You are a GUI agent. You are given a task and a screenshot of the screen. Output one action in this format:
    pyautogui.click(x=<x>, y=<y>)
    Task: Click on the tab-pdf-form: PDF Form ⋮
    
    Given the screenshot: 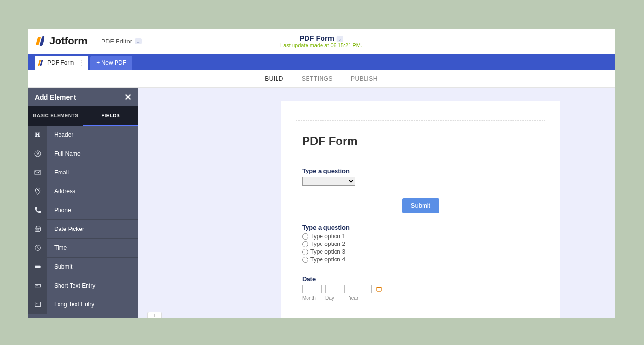 What is the action you would take?
    pyautogui.click(x=62, y=63)
    